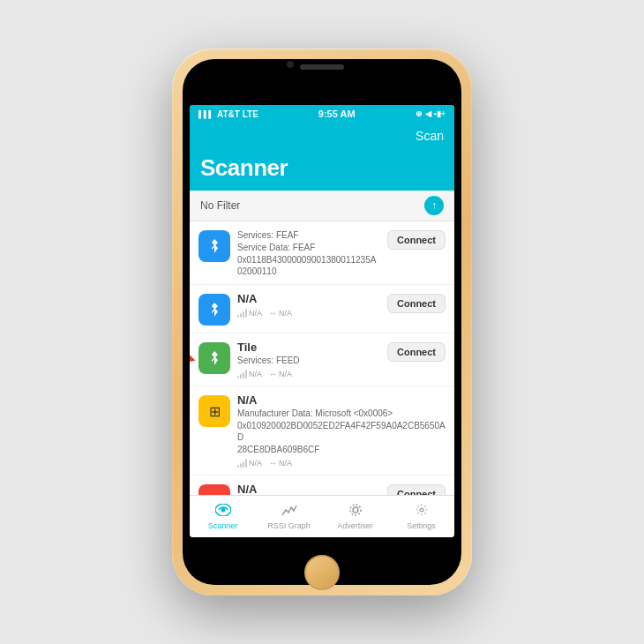 This screenshot has height=644, width=644. What do you see at coordinates (322, 67) in the screenshot?
I see `speaker` at bounding box center [322, 67].